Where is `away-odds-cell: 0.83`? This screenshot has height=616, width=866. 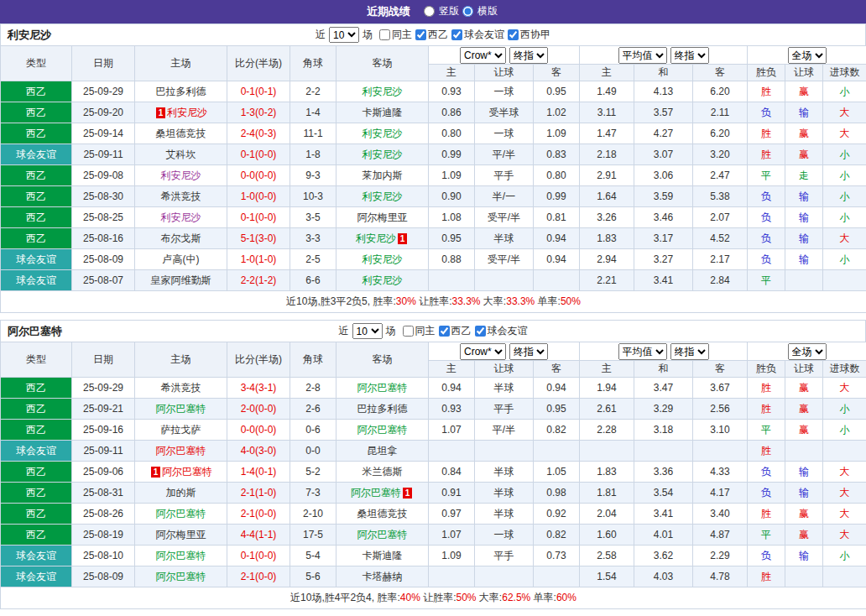 away-odds-cell: 0.83 is located at coordinates (557, 154).